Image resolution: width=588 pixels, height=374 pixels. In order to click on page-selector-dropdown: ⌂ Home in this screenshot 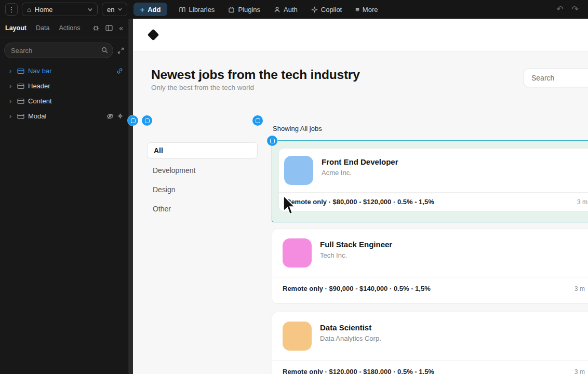, I will do `click(60, 9)`.